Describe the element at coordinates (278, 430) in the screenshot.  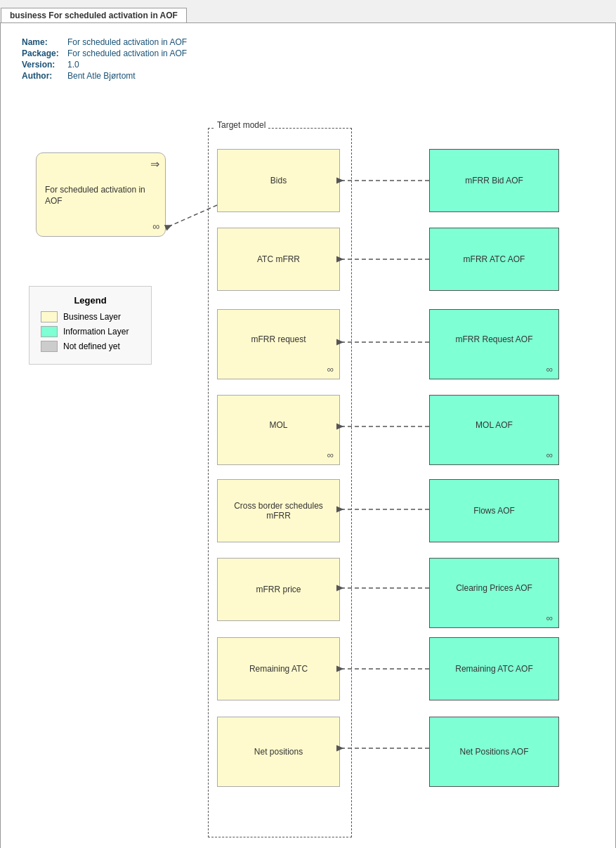
I see `yellow-box-mol: MOL ∞` at that location.